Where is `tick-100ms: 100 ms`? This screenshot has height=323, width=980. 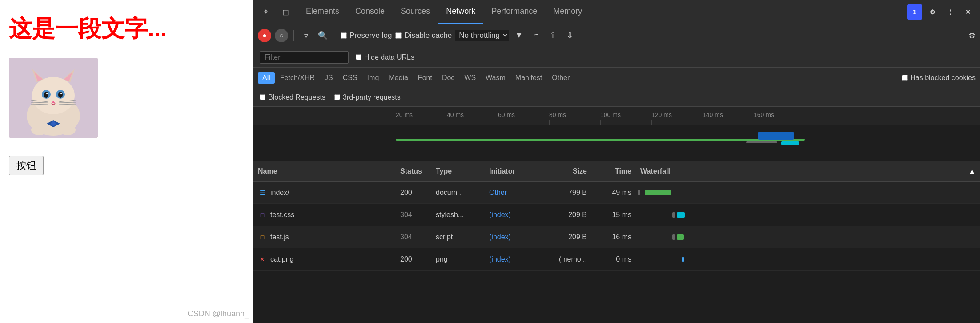 tick-100ms: 100 ms is located at coordinates (610, 115).